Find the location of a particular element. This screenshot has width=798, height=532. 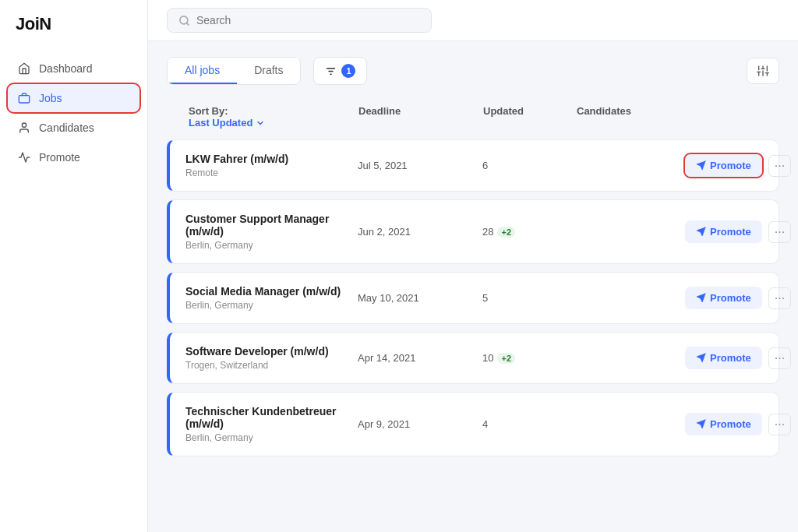

job-deadline: Apr 9, 2021 is located at coordinates (420, 424).